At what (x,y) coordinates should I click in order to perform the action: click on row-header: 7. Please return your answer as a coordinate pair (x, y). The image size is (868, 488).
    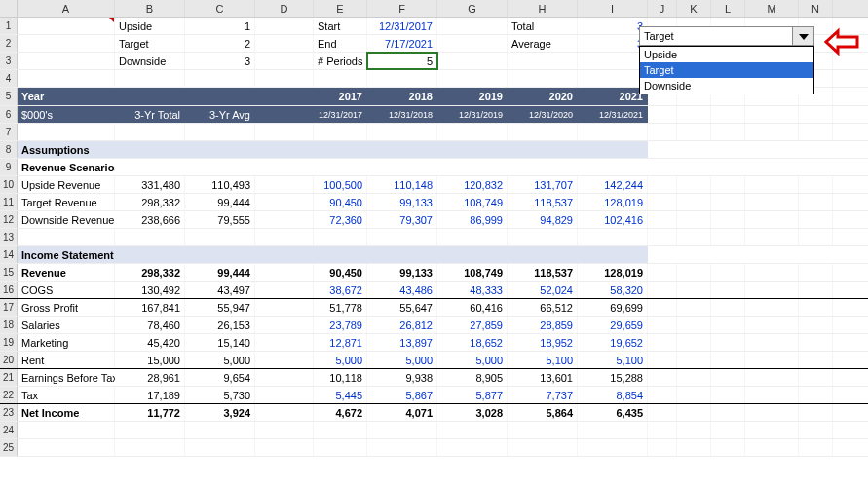
    Looking at the image, I should click on (9, 132).